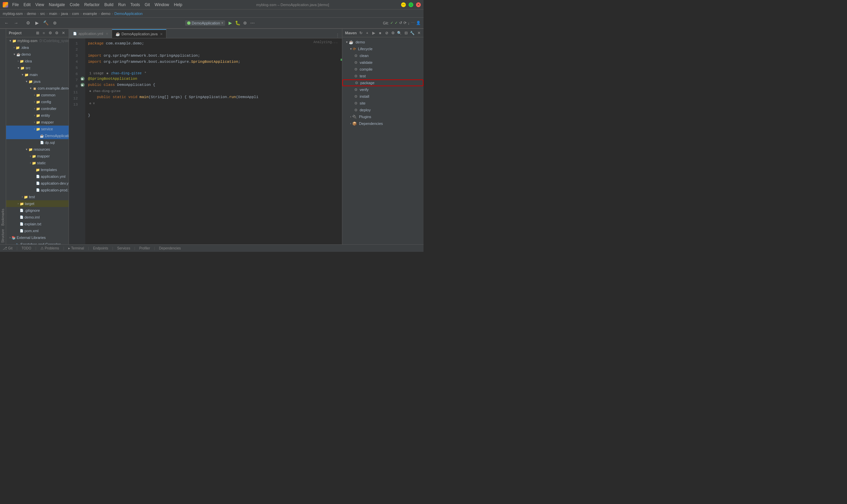 The image size is (847, 504). I want to click on toolbar-coverage: ⊛, so click(55, 23).